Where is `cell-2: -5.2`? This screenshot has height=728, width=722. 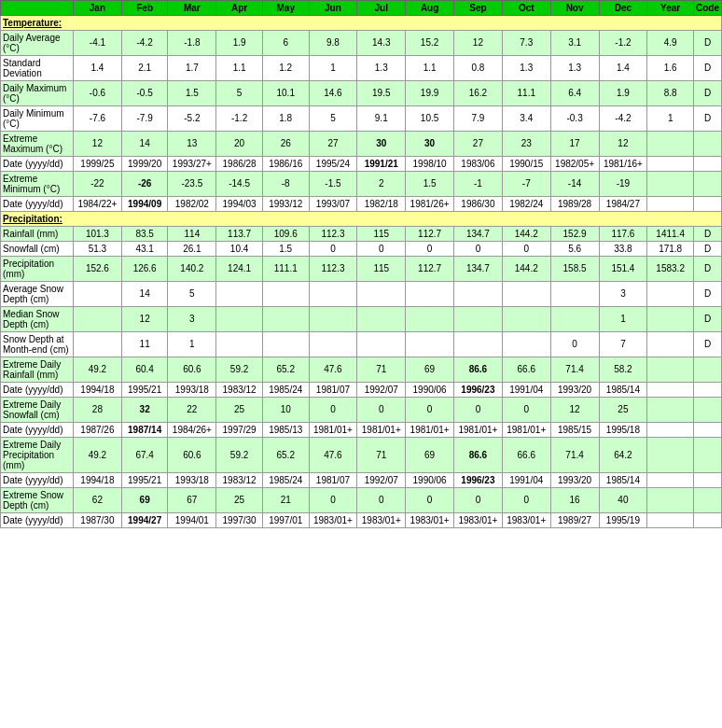 cell-2: -5.2 is located at coordinates (192, 118).